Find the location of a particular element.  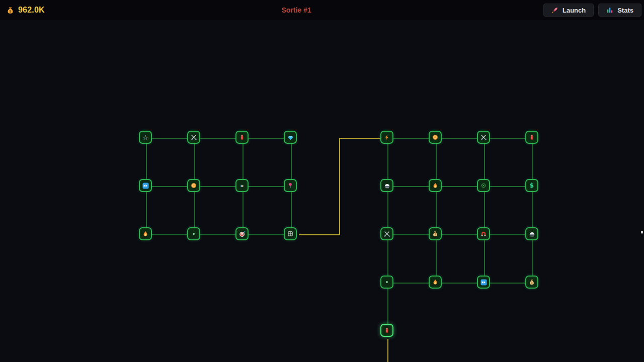

map-node-L1: ☆ is located at coordinates (145, 137).